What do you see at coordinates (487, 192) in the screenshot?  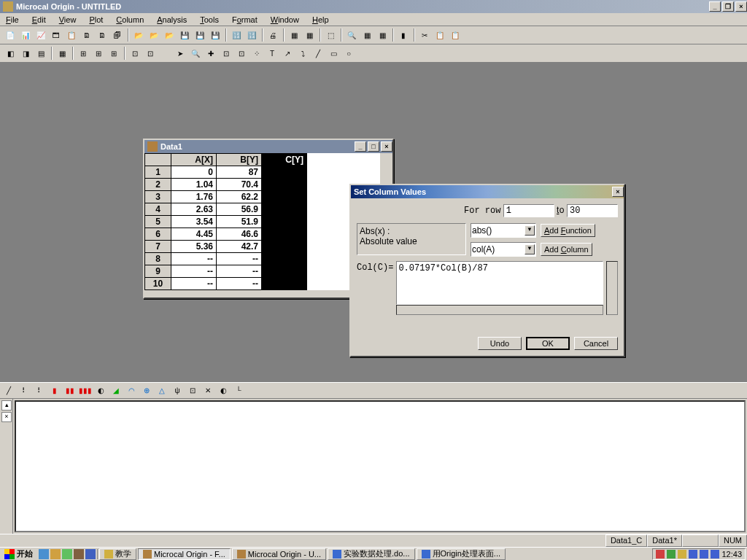 I see `dialog-titlebar: Set Column Values ×` at bounding box center [487, 192].